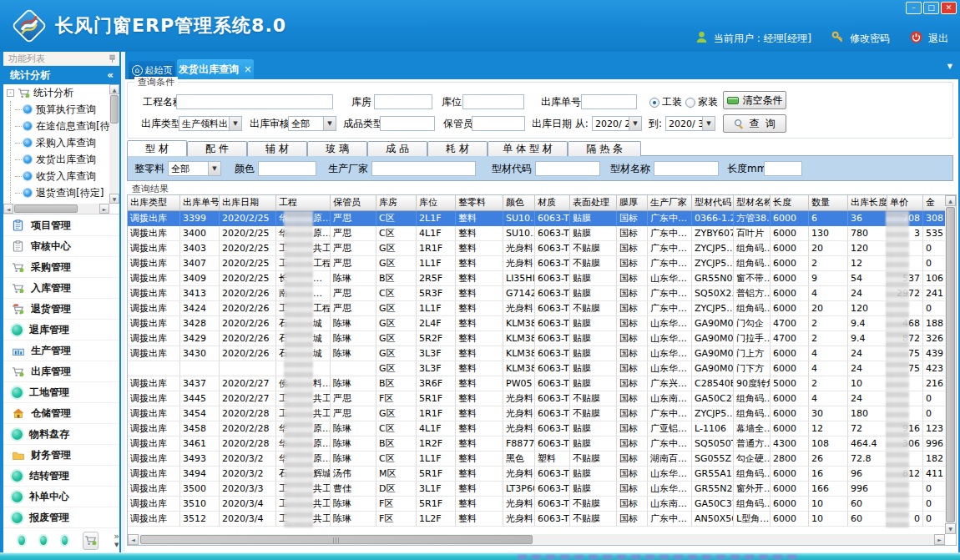 The image size is (960, 560). Describe the element at coordinates (62, 75) in the screenshot. I see `sidebar-section-header: 统计分析 «` at that location.